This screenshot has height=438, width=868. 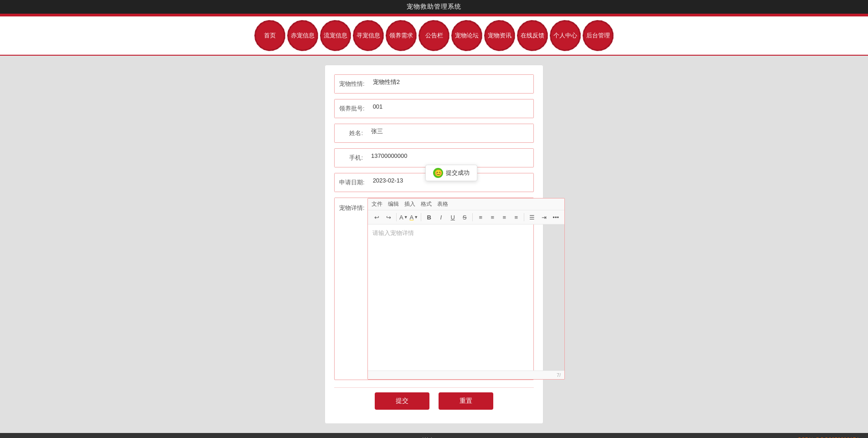 I want to click on reset-button: 重置, so click(x=466, y=401).